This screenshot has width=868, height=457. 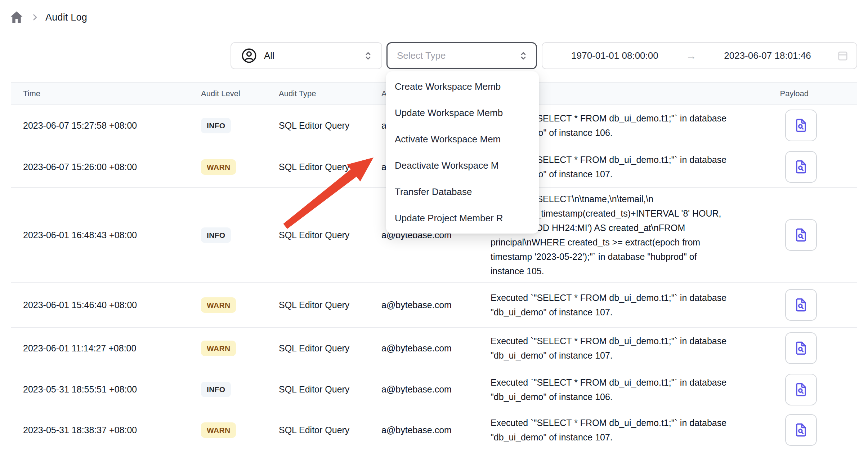 What do you see at coordinates (462, 166) in the screenshot?
I see `menu-item-deactivate-workspace-member: Deactivate Workspace M` at bounding box center [462, 166].